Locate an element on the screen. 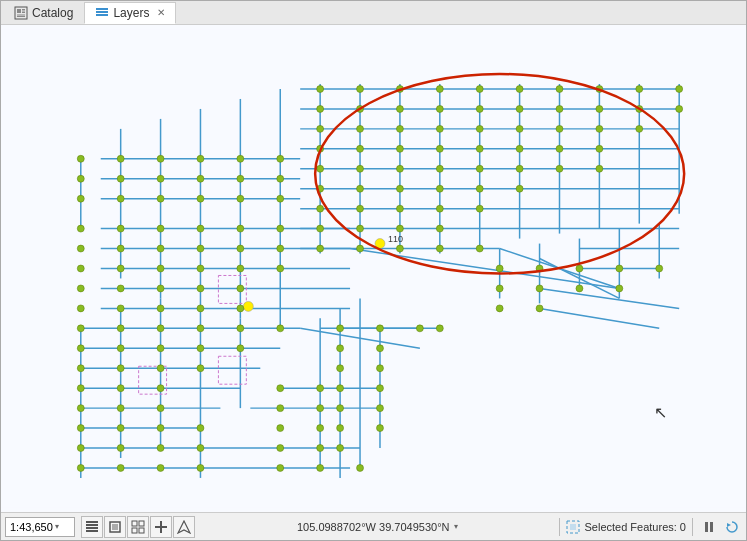 The width and height of the screenshot is (747, 541). grid-button is located at coordinates (138, 527).